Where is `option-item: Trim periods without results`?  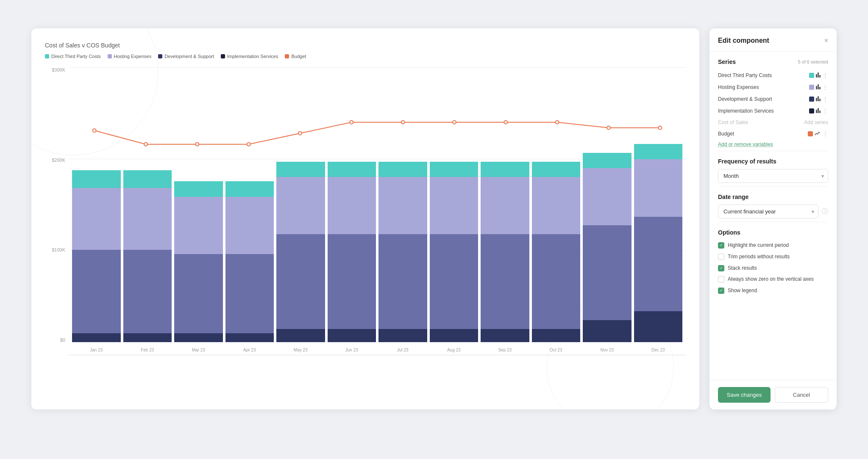
option-item: Trim periods without results is located at coordinates (773, 257).